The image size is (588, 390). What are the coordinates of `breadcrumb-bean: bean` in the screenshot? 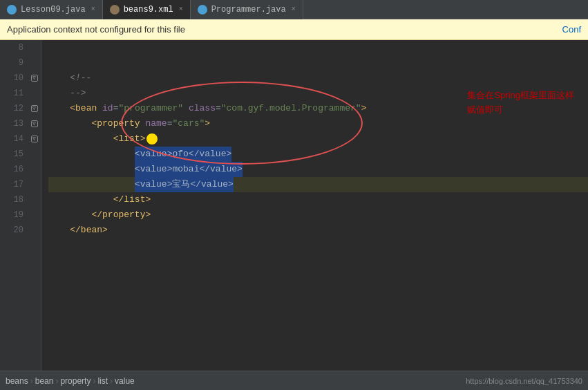 It's located at (44, 381).